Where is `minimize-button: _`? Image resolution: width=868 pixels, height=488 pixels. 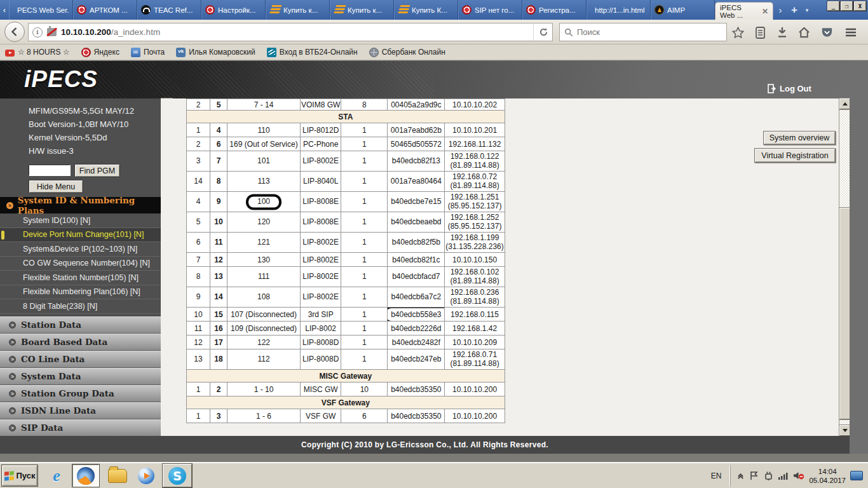 minimize-button: _ is located at coordinates (834, 6).